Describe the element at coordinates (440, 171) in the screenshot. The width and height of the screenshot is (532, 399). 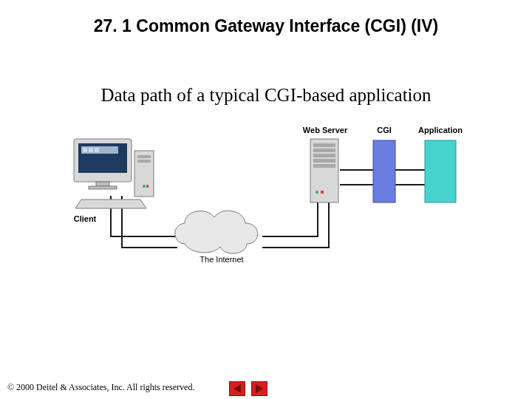
I see `application-block-icon` at that location.